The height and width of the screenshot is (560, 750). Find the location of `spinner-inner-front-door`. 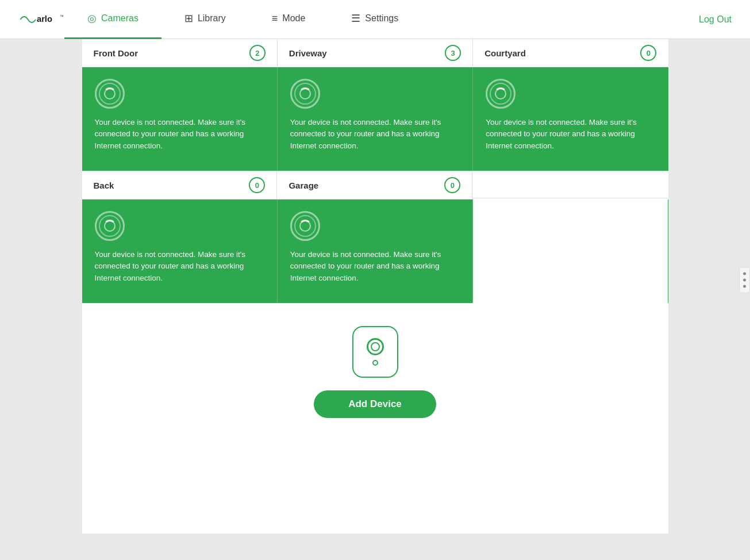

spinner-inner-front-door is located at coordinates (110, 94).